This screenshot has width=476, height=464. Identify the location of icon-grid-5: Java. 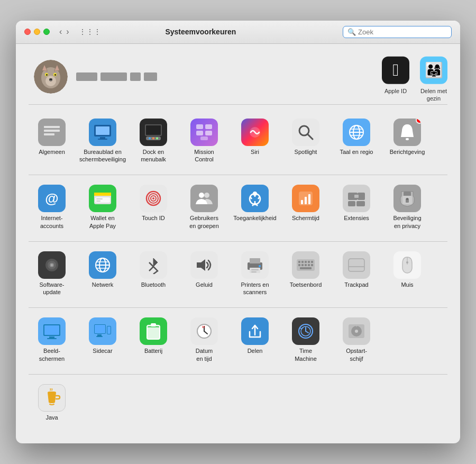
(238, 403).